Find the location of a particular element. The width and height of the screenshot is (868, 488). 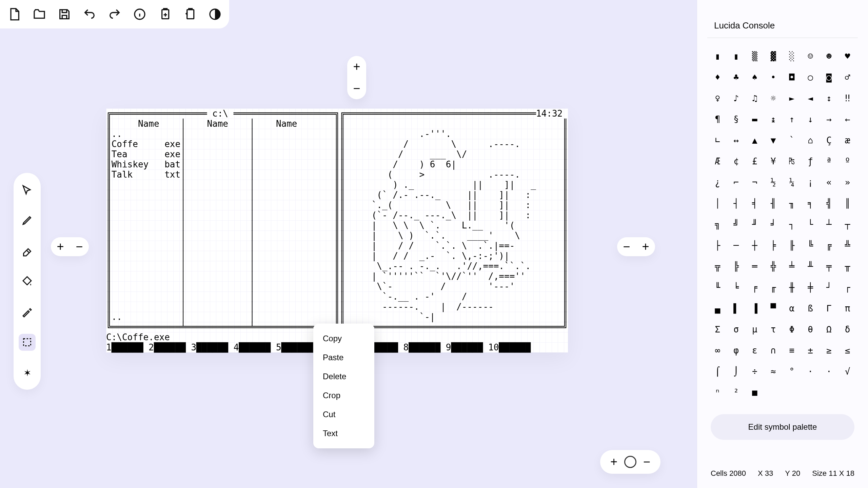

symbol-cell: π is located at coordinates (848, 308).